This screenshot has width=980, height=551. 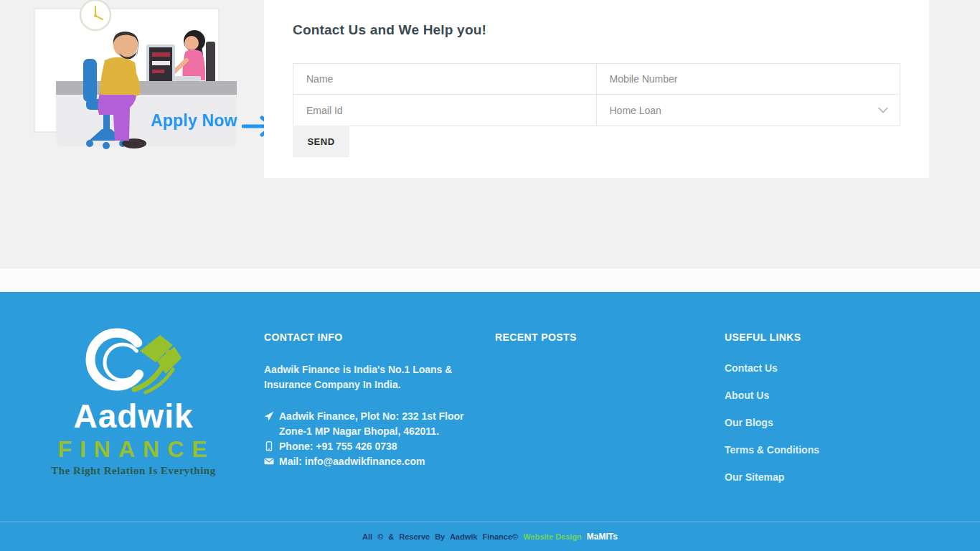 What do you see at coordinates (374, 337) in the screenshot?
I see `contact-info-heading: CONTACT INFO` at bounding box center [374, 337].